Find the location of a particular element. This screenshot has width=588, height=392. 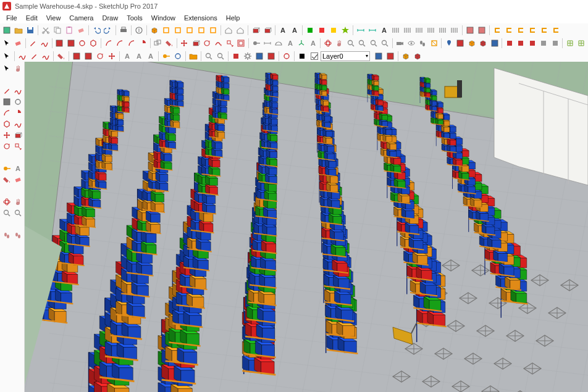

csv-icon: A is located at coordinates (283, 30).